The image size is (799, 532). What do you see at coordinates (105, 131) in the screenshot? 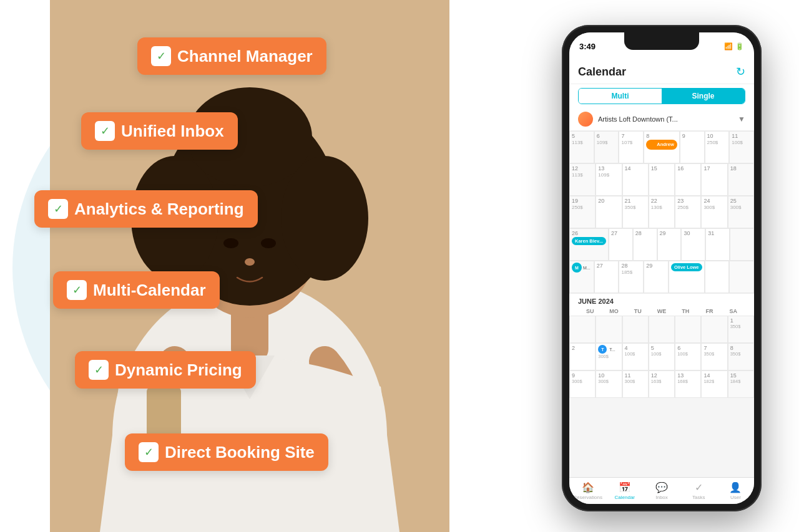
I see `check-icon-inbox: ✓` at bounding box center [105, 131].